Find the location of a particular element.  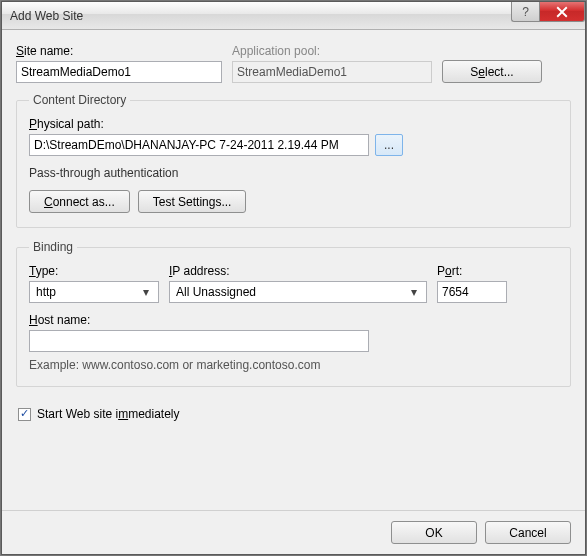

site-name-label: Site name: is located at coordinates (119, 51).